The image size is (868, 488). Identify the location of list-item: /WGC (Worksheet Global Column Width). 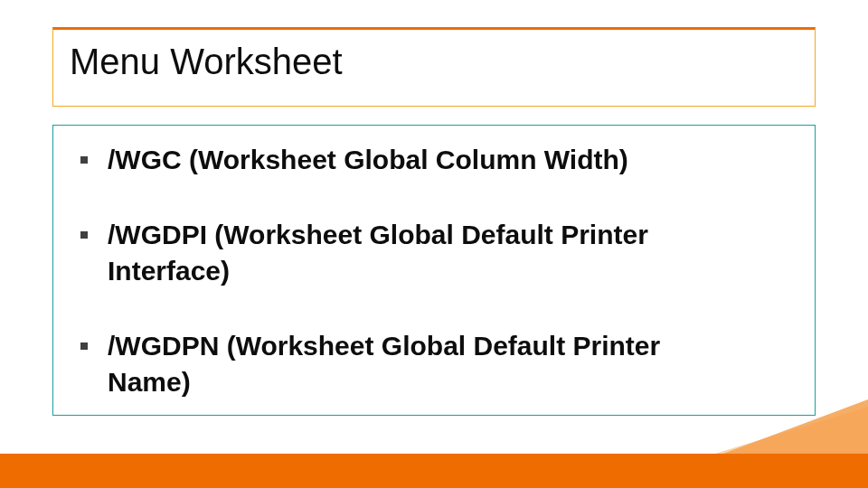
(434, 161).